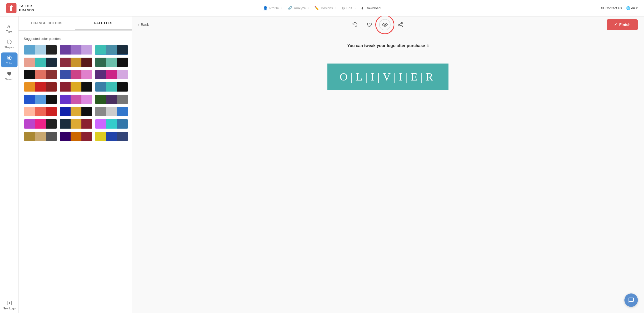  I want to click on chat-icon, so click(631, 300).